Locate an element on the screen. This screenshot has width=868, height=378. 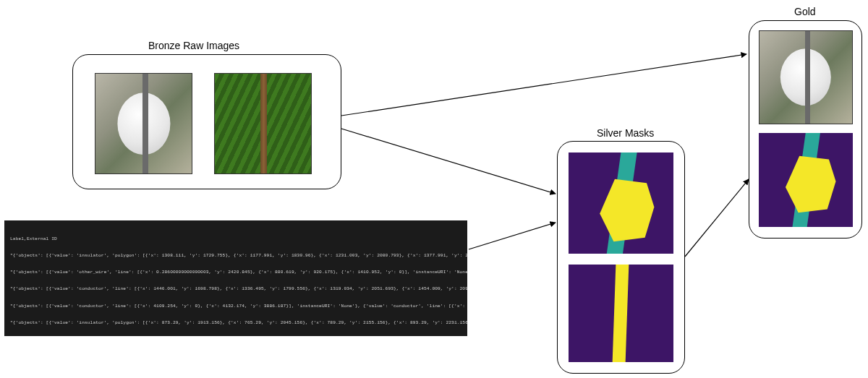
csv-header: Label,External ID is located at coordinates (236, 239).